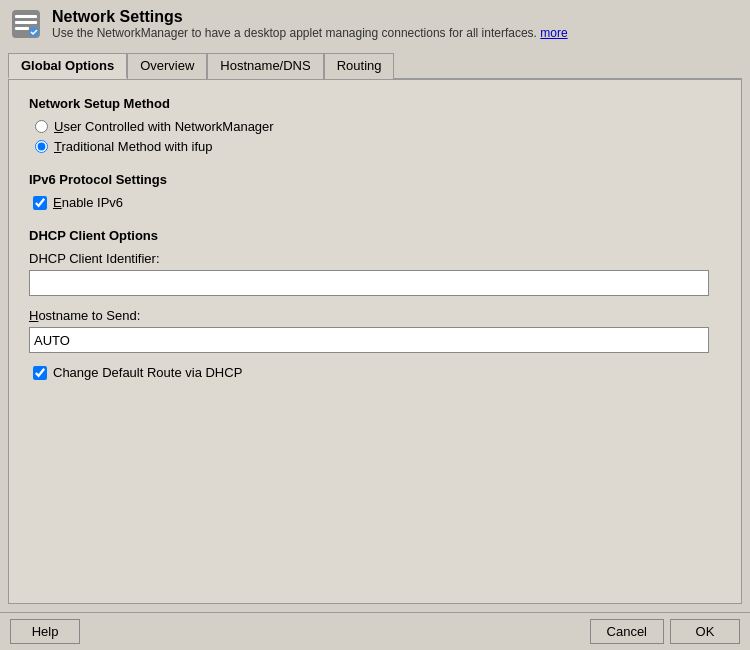  Describe the element at coordinates (26, 24) in the screenshot. I see `app-icon` at that location.